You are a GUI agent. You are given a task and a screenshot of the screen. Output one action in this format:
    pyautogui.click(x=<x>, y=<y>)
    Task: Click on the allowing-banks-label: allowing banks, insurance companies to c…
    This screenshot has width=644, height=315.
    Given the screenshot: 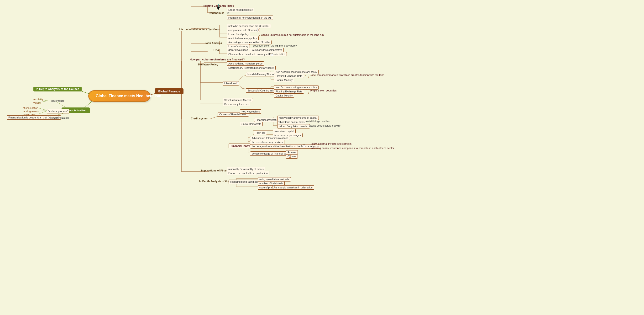 What is the action you would take?
    pyautogui.click(x=353, y=148)
    